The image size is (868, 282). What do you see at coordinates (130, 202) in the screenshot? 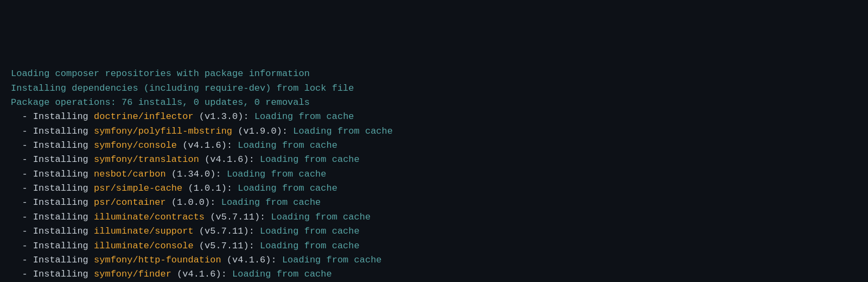
I see `pkg-name: psr/container` at bounding box center [130, 202].